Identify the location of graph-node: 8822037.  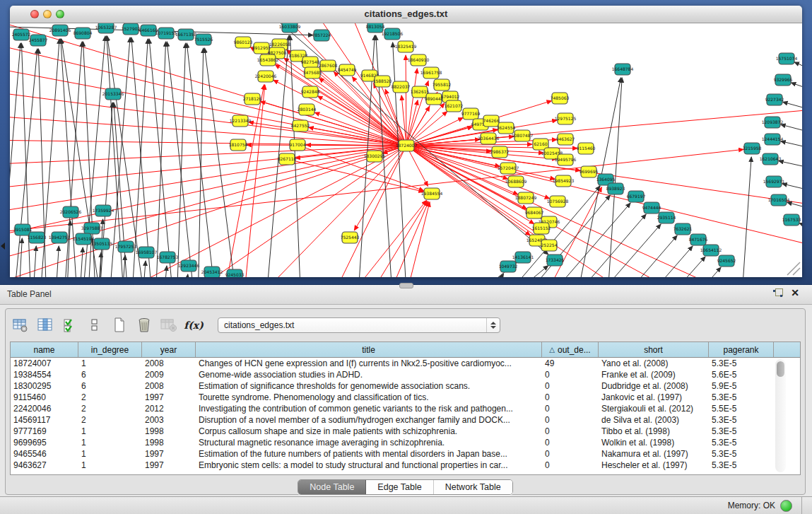
(401, 87).